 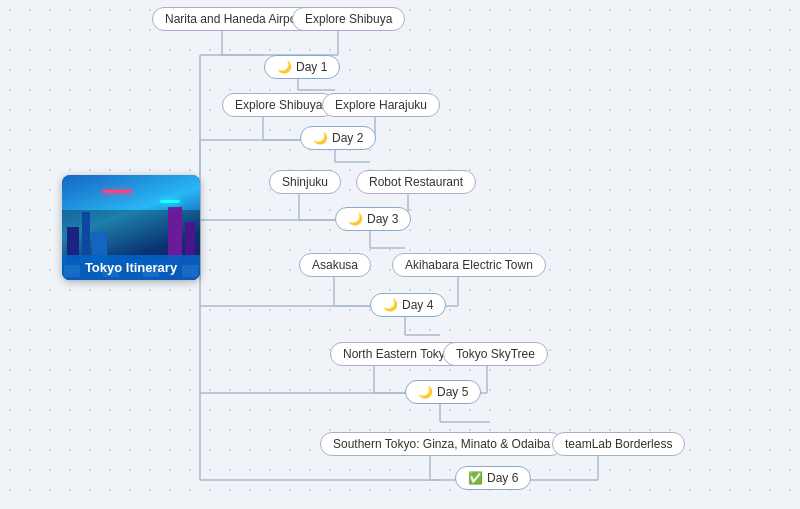 I want to click on activity-akihabara: Akihabara Electric Town, so click(x=469, y=265).